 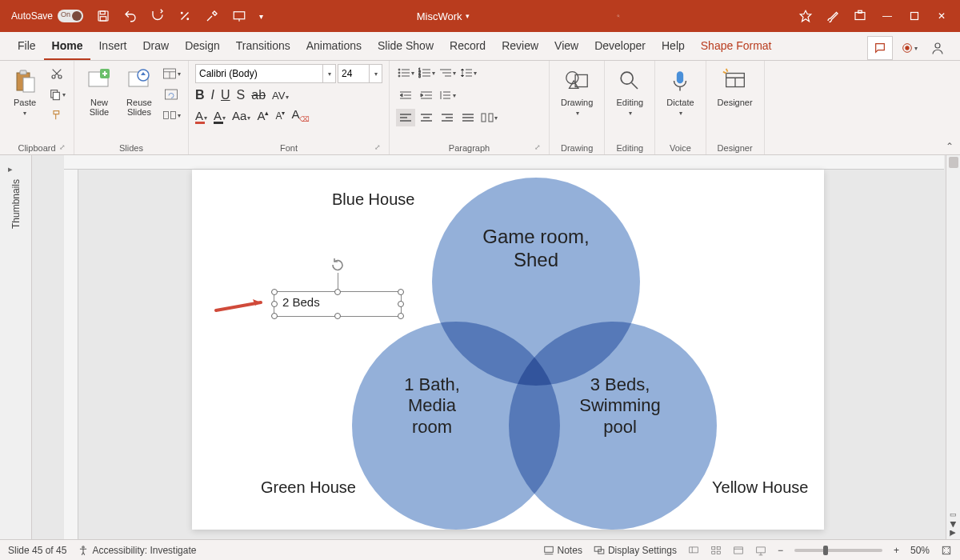 I want to click on scrollbar-thumb, so click(x=954, y=162).